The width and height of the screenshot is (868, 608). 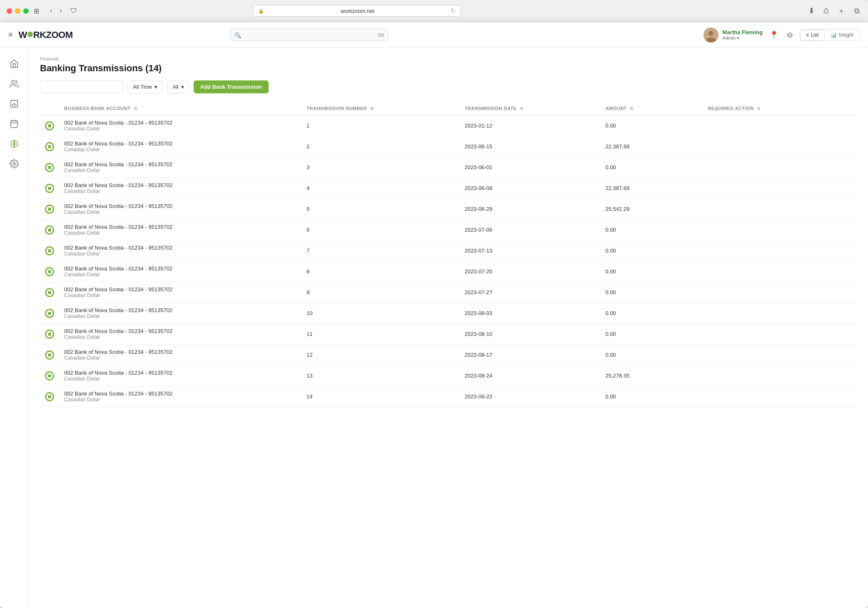 What do you see at coordinates (759, 108) in the screenshot?
I see `sort-icon-action: ⇅` at bounding box center [759, 108].